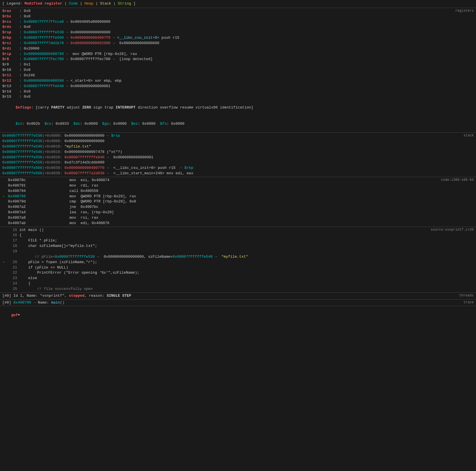 This screenshot has width=476, height=471. What do you see at coordinates (238, 202) in the screenshot?
I see `code-section: code:i386:x86-64 0x40078cmovesi, 0x40087…` at bounding box center [238, 202].